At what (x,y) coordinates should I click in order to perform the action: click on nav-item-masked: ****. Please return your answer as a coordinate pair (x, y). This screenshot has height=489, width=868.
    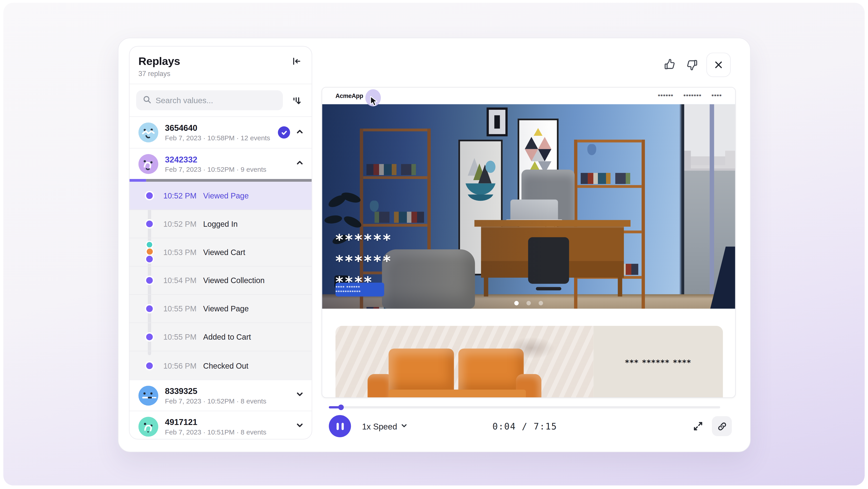
    Looking at the image, I should click on (717, 96).